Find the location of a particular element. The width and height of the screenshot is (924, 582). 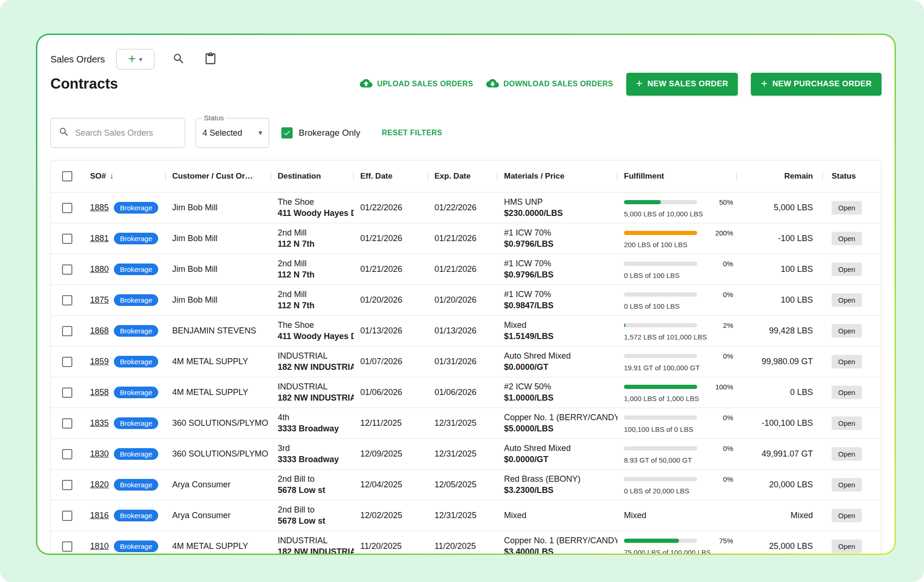

table-row: 1835 Brokerage 360 SOLUTIONS/PLYMO 4th 3… is located at coordinates (466, 423).